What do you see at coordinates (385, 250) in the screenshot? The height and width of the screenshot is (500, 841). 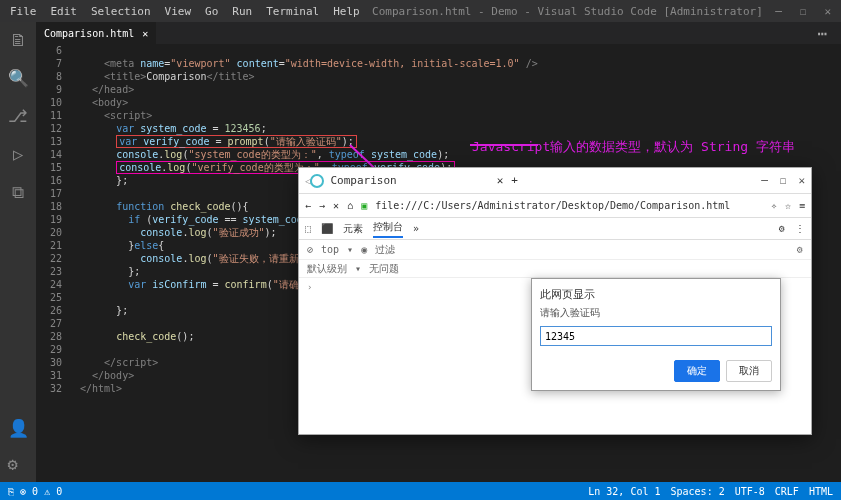 I see `devtools-filter-input: 过滤` at bounding box center [385, 250].